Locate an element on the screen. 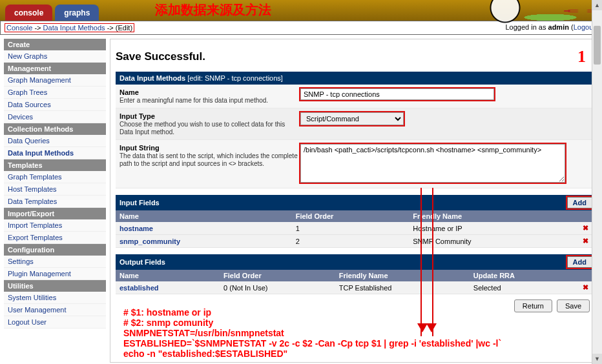 This screenshot has width=602, height=364. tab-console: console is located at coordinates (28, 13).